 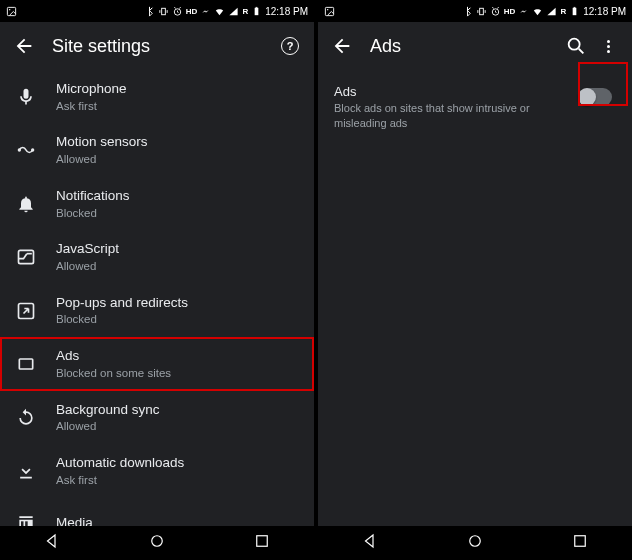 What do you see at coordinates (26, 257) in the screenshot?
I see `js-icon` at bounding box center [26, 257].